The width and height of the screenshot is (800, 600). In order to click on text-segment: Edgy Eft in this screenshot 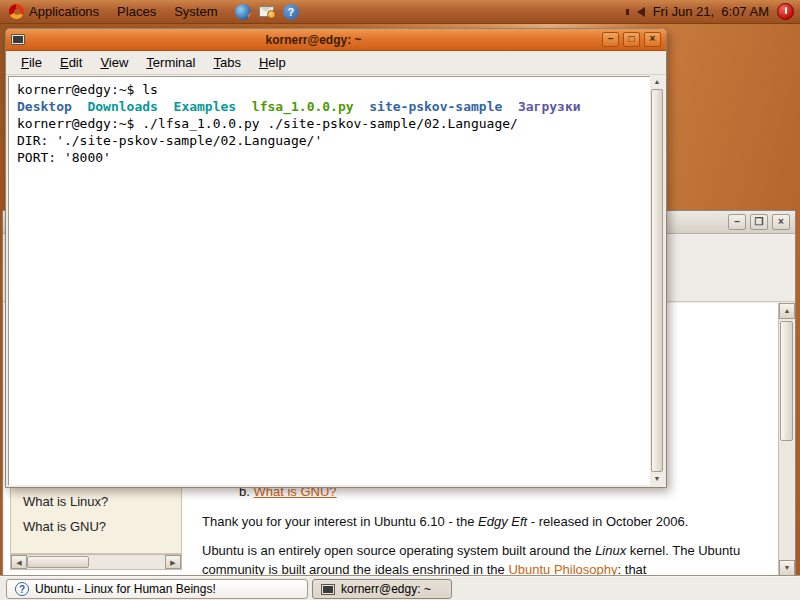, I will do `click(502, 522)`.